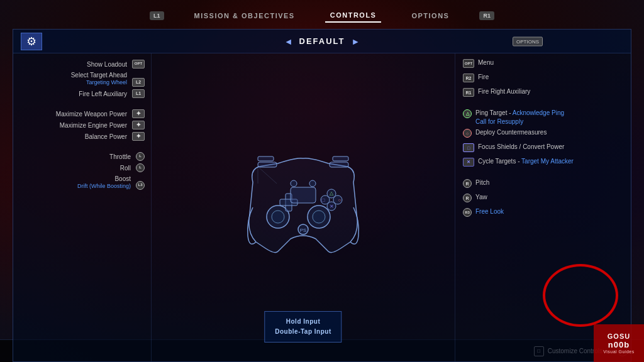 The width and height of the screenshot is (644, 362). Describe the element at coordinates (469, 78) in the screenshot. I see `r2-btn: R2` at that location.